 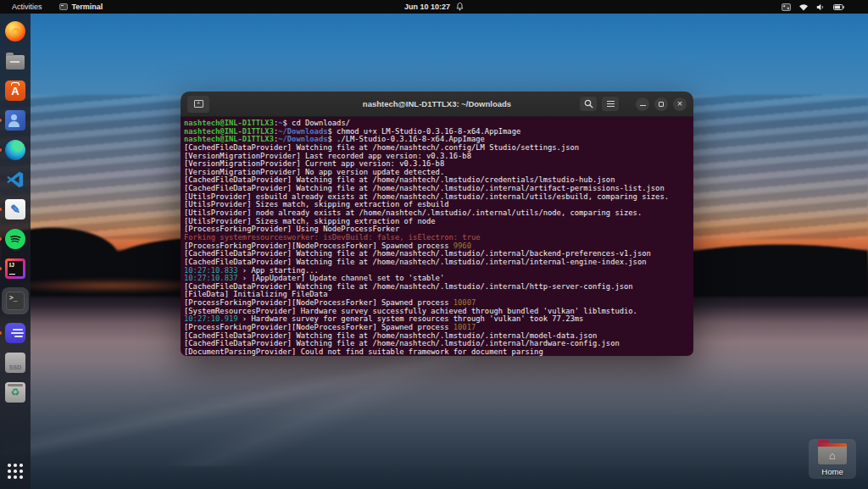 I want to click on dock-item-firefox, so click(x=15, y=31).